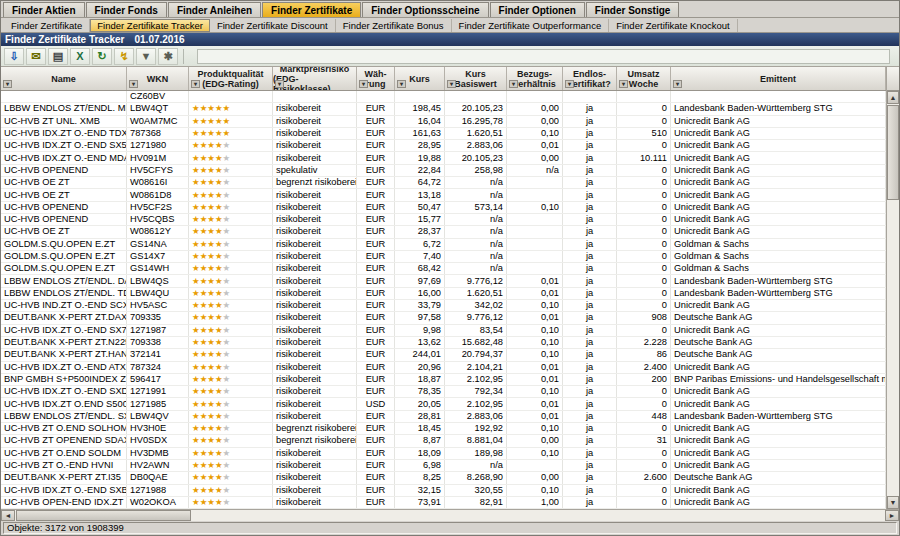 This screenshot has height=536, width=900. Describe the element at coordinates (273, 26) in the screenshot. I see `tab-finder-zertifikate-discount: Finder Zertifikate Discount` at that location.